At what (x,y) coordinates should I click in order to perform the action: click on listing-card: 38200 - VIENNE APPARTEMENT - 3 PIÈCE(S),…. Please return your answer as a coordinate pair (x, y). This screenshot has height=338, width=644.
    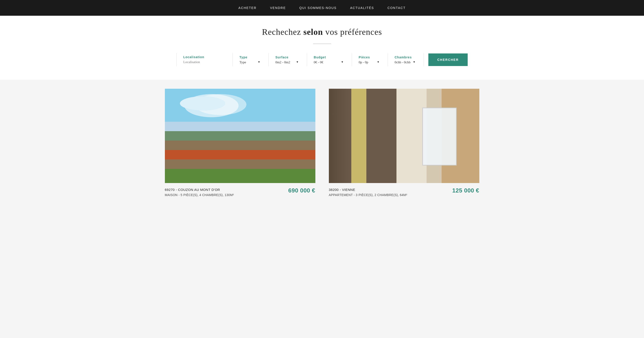
    Looking at the image, I should click on (404, 144).